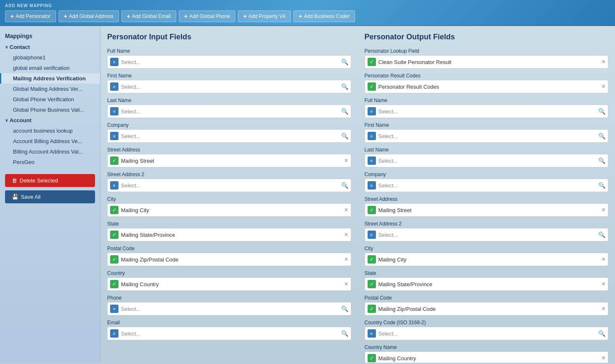 The height and width of the screenshot is (364, 615). Describe the element at coordinates (486, 37) in the screenshot. I see `output-panel-title: Personator Output Fields` at that location.